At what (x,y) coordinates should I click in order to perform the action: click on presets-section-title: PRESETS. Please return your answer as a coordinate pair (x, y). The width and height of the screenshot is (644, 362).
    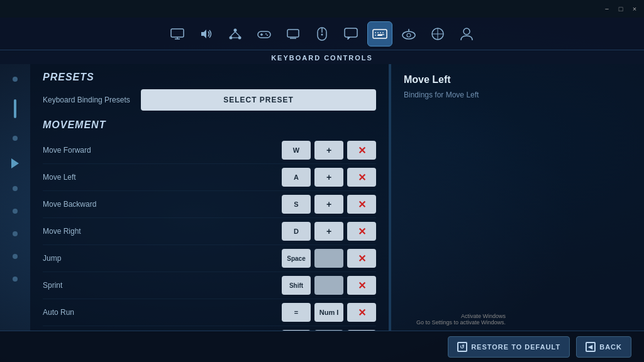
    Looking at the image, I should click on (209, 77).